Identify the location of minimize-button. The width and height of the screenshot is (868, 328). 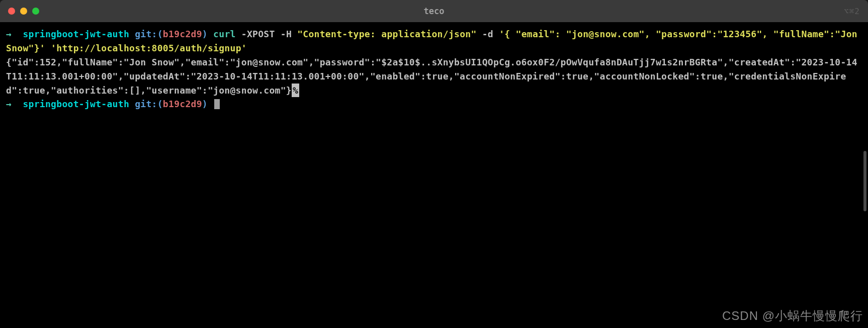
(24, 11).